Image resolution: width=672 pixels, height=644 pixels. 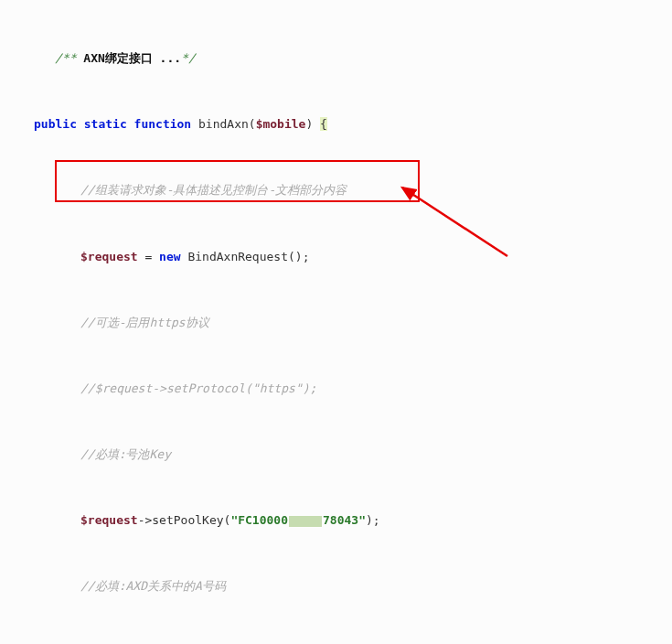 What do you see at coordinates (144, 322) in the screenshot?
I see `comment: //可选-启用https协议` at bounding box center [144, 322].